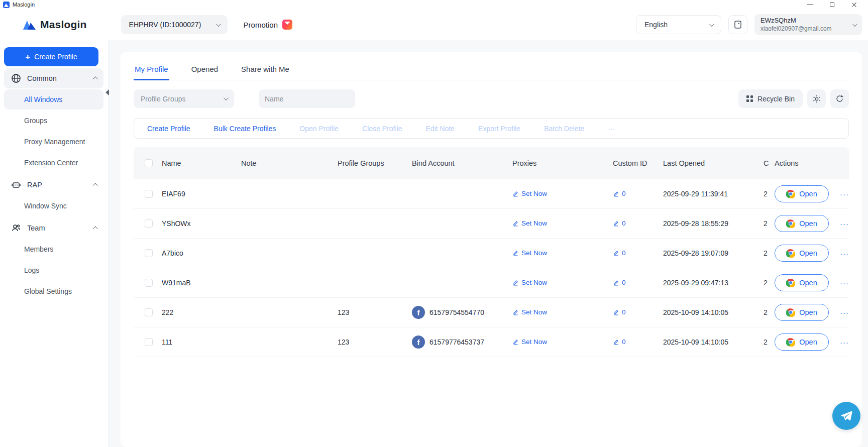 The height and width of the screenshot is (447, 868). Describe the element at coordinates (107, 92) in the screenshot. I see `sidebar-collapse-handle` at that location.